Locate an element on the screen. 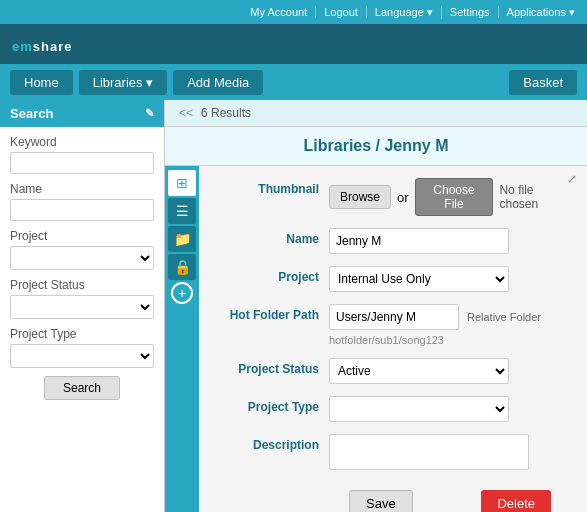 The width and height of the screenshot is (587, 512). choose-file-button: Choose File is located at coordinates (454, 197).